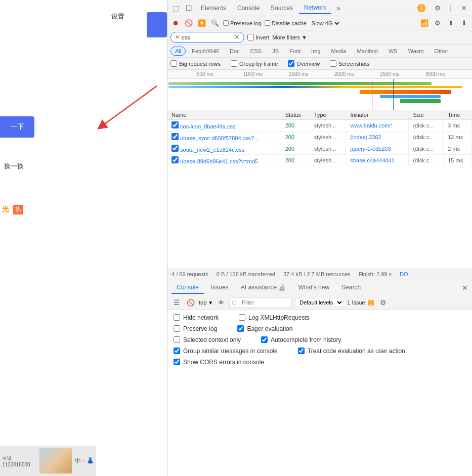 The height and width of the screenshot is (476, 472). I want to click on hide-network-option: Hide network, so click(196, 318).